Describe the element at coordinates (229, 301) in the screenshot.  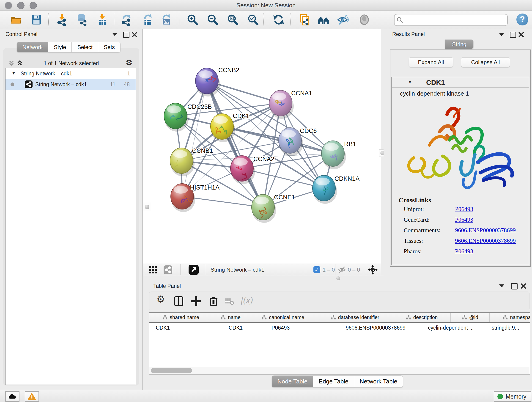
I see `delete-table-icon` at that location.